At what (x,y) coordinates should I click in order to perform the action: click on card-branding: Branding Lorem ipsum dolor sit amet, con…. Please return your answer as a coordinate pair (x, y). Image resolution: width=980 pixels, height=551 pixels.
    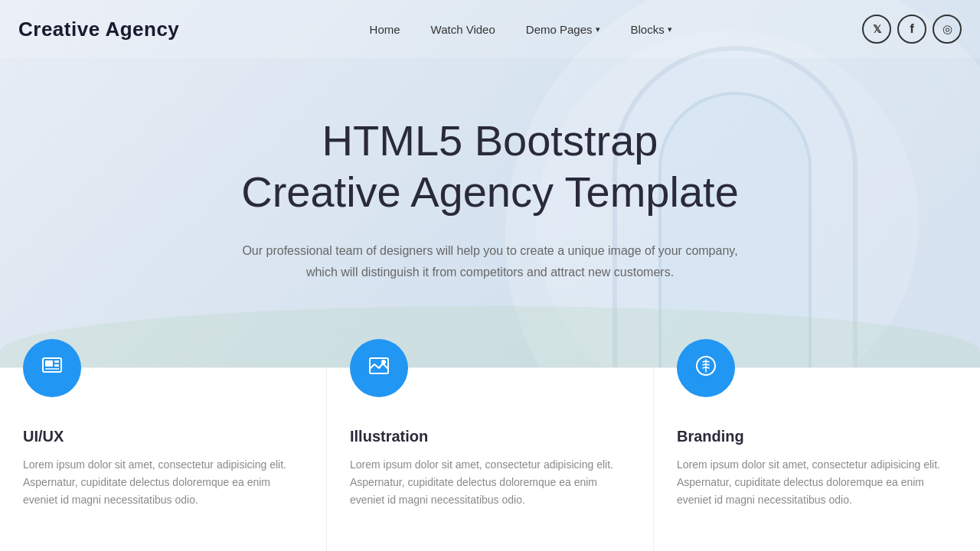
    Looking at the image, I should click on (817, 459).